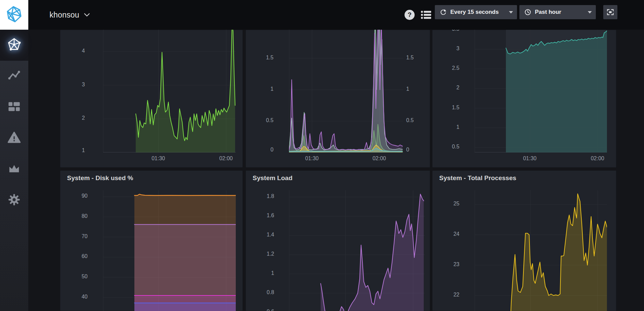  I want to click on y-axis-label: 25, so click(446, 204).